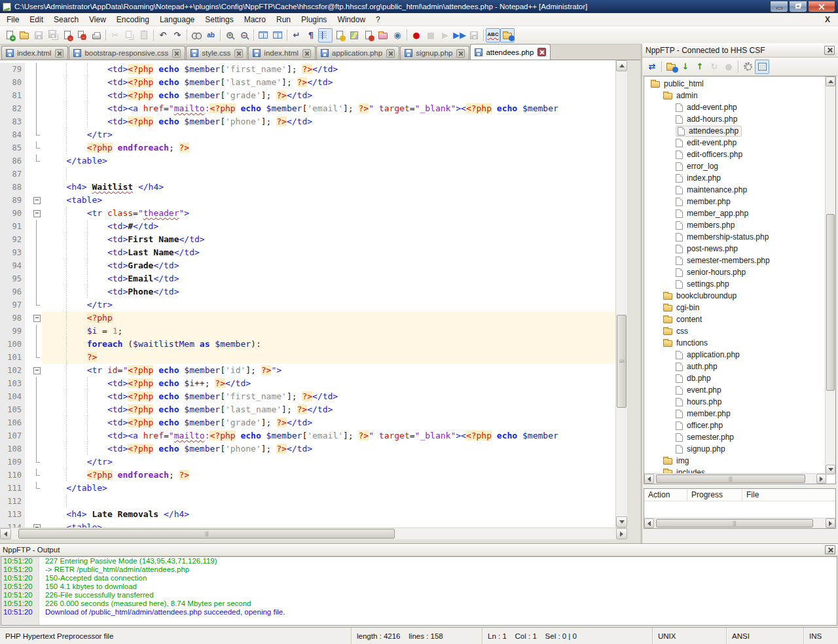  I want to click on spell-check-button: ABC, so click(493, 35).